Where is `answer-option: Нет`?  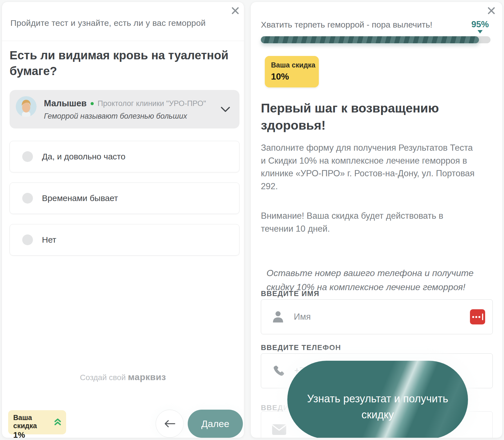
answer-option: Нет is located at coordinates (124, 240).